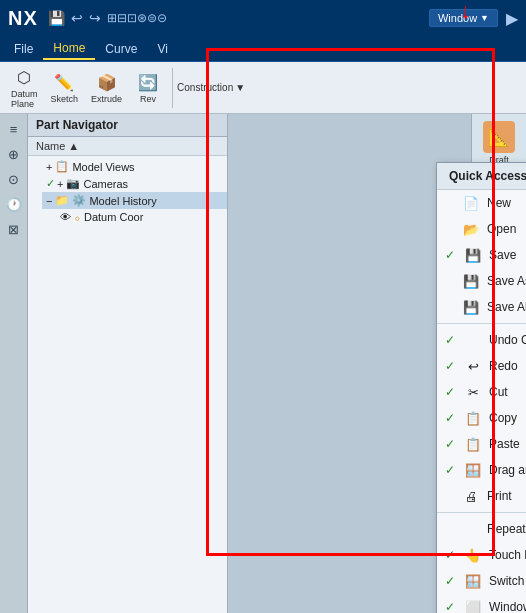  What do you see at coordinates (471, 496) in the screenshot?
I see `qa-print-icon: 🖨` at bounding box center [471, 496].